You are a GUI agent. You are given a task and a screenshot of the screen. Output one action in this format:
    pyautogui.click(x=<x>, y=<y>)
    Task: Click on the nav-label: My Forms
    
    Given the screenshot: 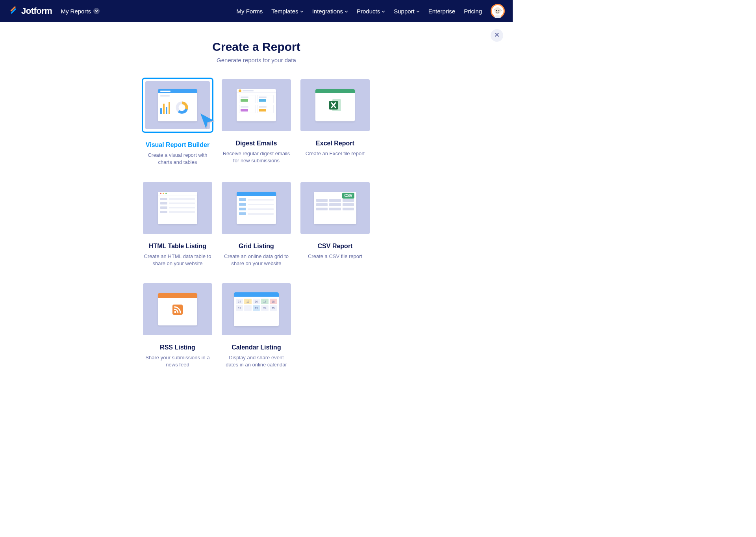 What is the action you would take?
    pyautogui.click(x=250, y=11)
    